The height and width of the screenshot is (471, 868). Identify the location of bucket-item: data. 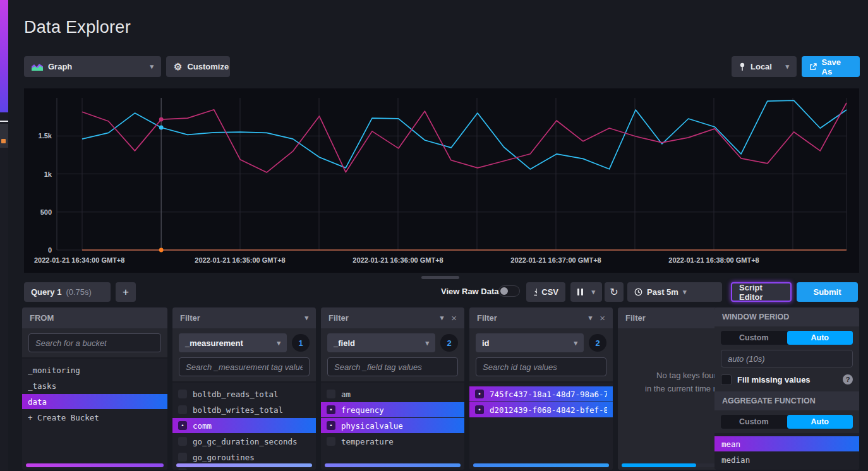
(95, 402).